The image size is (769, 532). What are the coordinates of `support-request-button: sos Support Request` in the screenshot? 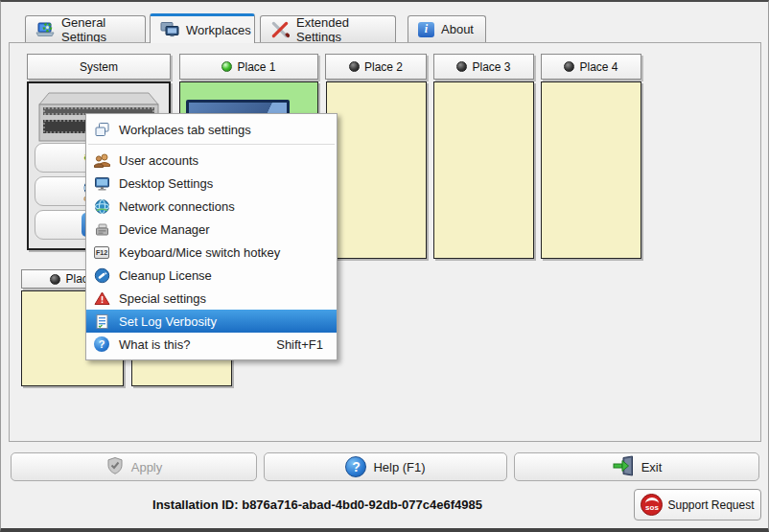 It's located at (698, 504).